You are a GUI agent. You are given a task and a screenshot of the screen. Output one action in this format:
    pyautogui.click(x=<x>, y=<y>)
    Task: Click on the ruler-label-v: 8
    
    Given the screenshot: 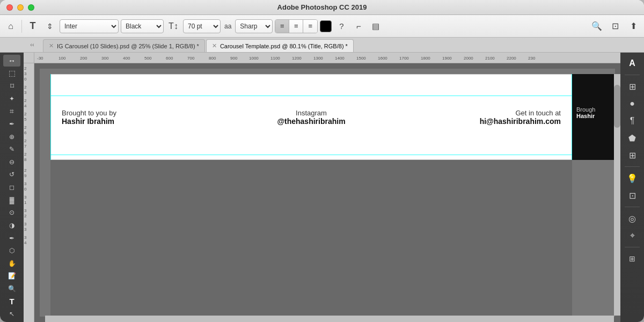 What is the action you would take?
    pyautogui.click(x=25, y=160)
    